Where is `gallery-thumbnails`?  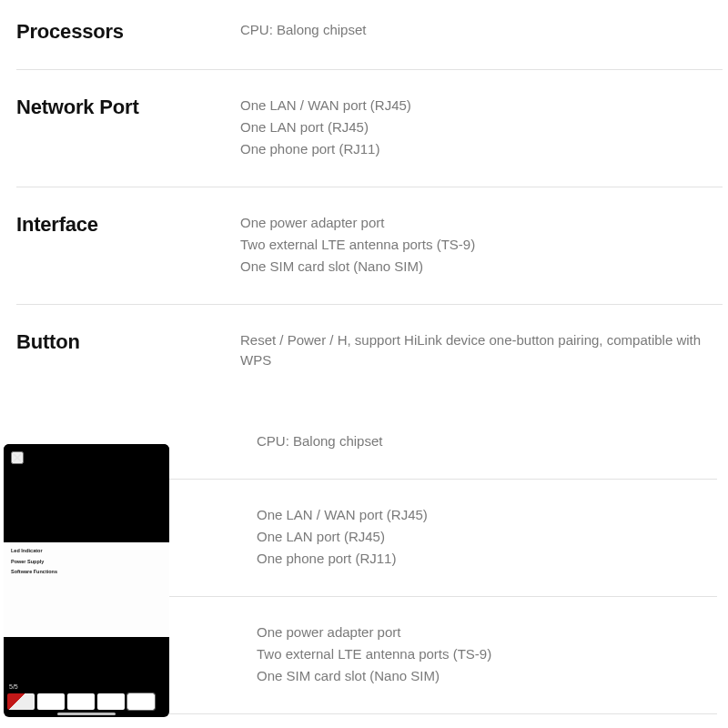 gallery-thumbnails is located at coordinates (86, 702).